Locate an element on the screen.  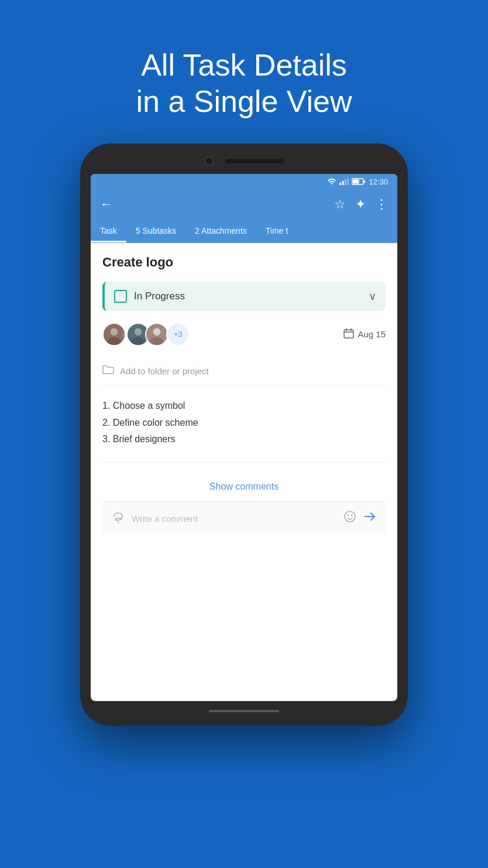
phone-speaker is located at coordinates (255, 161).